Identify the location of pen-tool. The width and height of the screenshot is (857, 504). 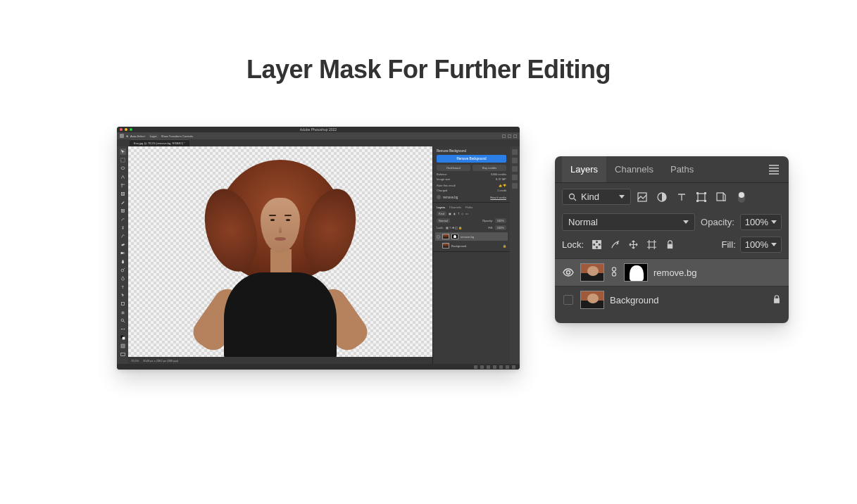
(123, 279).